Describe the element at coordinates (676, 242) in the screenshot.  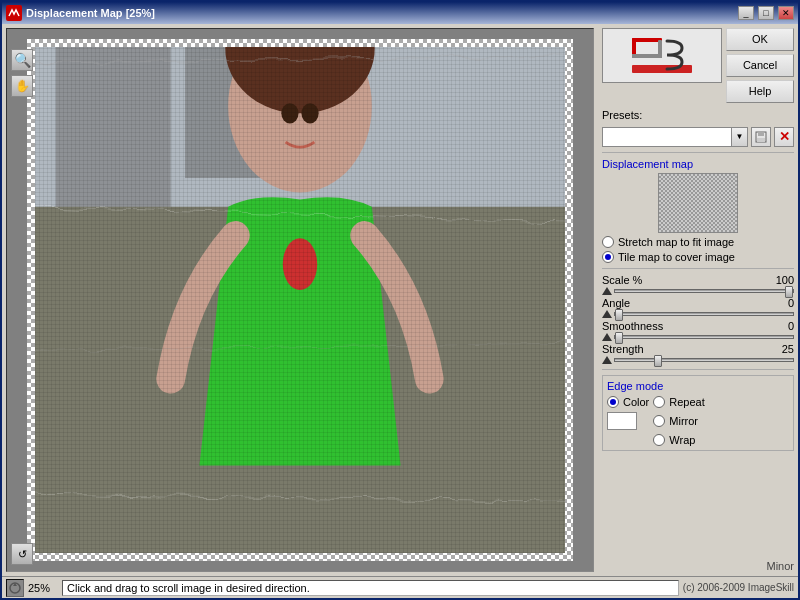
I see `stretch-label: Stretch map to fit image` at that location.